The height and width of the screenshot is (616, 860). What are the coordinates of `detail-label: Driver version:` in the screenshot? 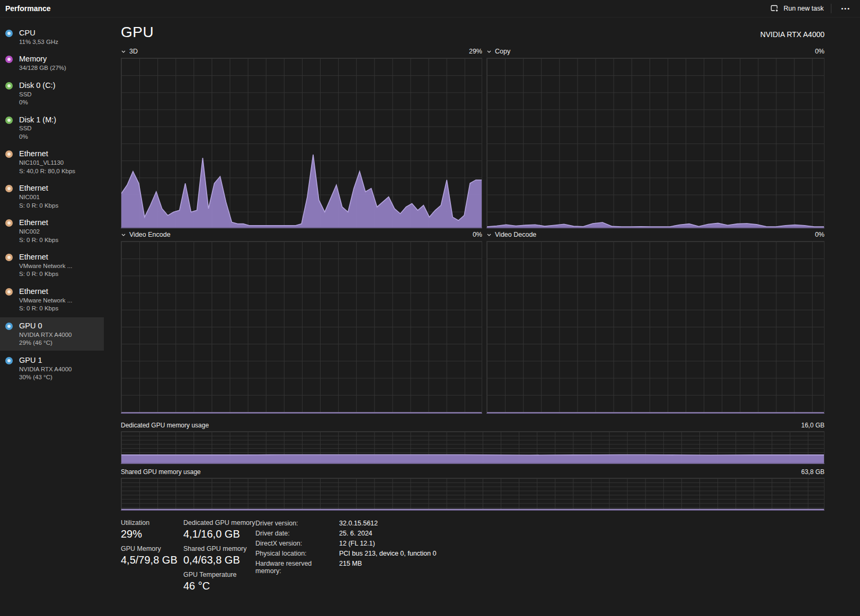 It's located at (297, 523).